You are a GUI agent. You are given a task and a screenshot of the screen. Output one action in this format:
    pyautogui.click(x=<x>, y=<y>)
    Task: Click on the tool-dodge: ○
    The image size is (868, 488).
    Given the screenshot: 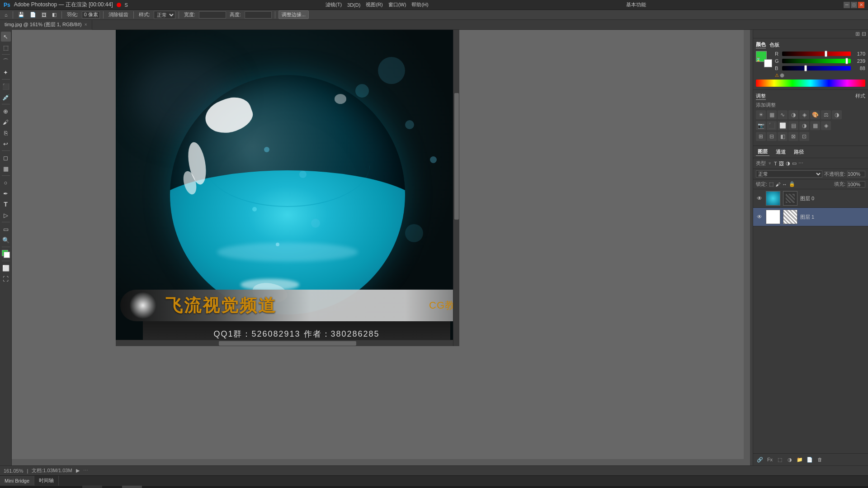 What is the action you would take?
    pyautogui.click(x=6, y=183)
    